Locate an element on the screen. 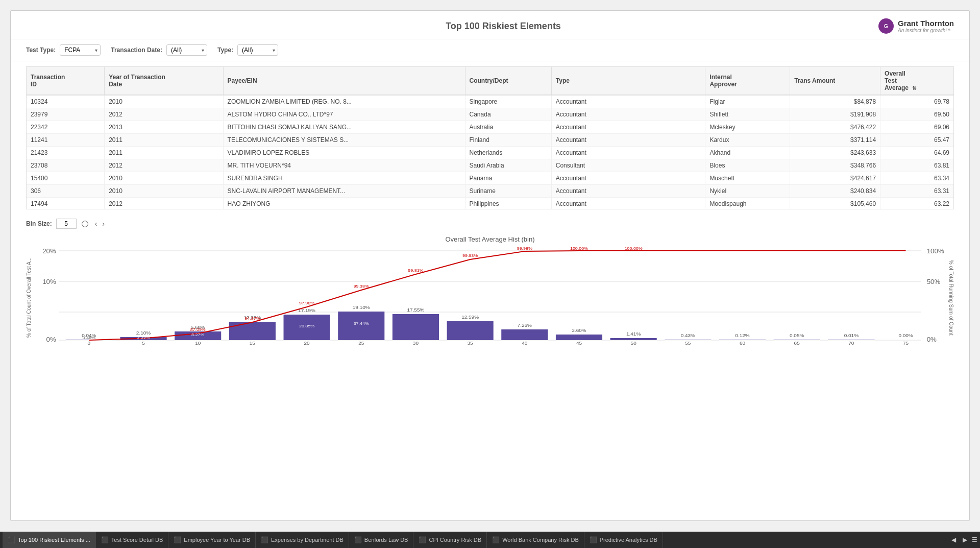  tab-expenses: ⬛ Expenses by Department DB is located at coordinates (302, 540).